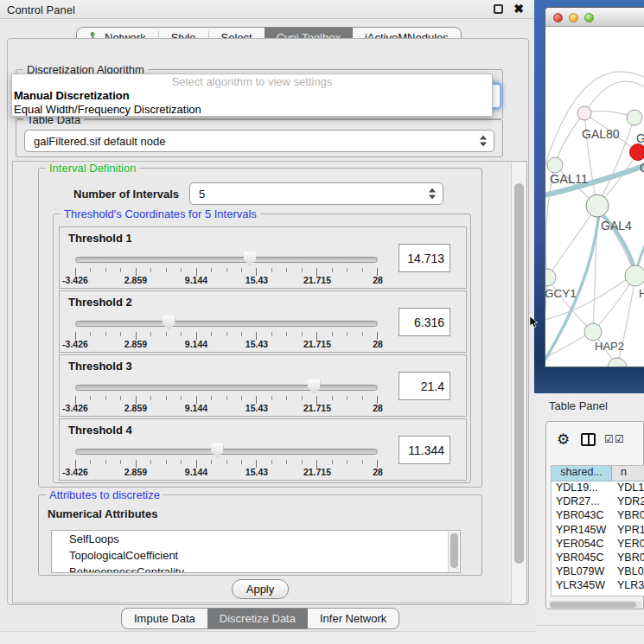 Image resolution: width=644 pixels, height=644 pixels. Describe the element at coordinates (598, 572) in the screenshot. I see `table-row: YBL079WYBL0` at that location.